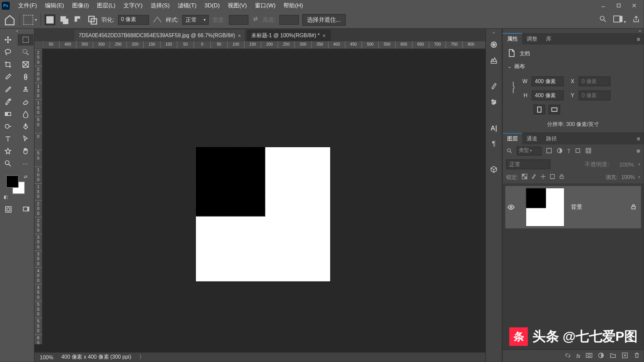 This screenshot has width=644, height=362. I want to click on canvas-section-header: ⌄画布, so click(573, 66).